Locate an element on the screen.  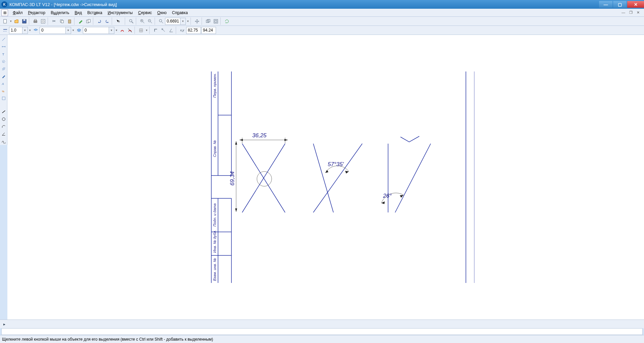
line-style-button is located at coordinates (5, 30).